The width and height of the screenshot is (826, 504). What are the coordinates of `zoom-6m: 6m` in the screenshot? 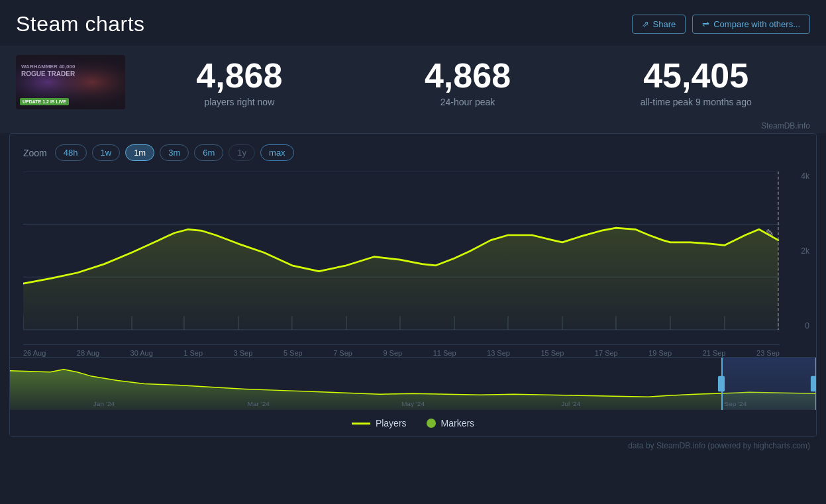 It's located at (209, 152).